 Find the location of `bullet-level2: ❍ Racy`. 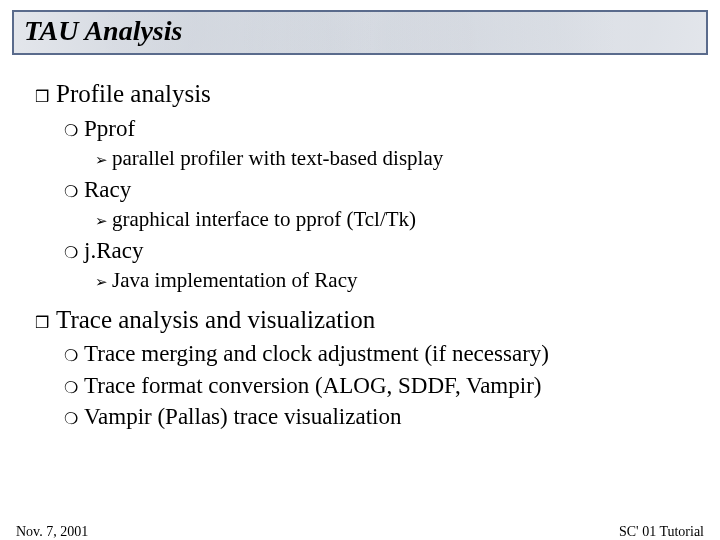

bullet-level2: ❍ Racy is located at coordinates (360, 190).